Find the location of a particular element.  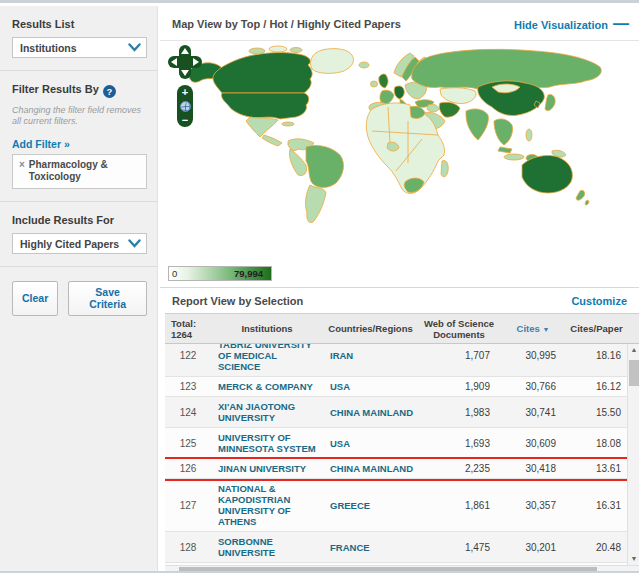

country-greenland is located at coordinates (332, 62).